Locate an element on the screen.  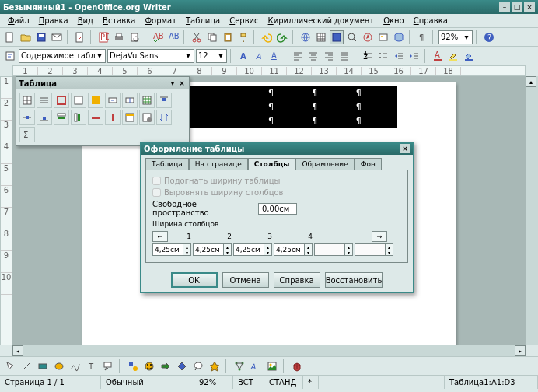
line-color-icon is located at coordinates (61, 100).